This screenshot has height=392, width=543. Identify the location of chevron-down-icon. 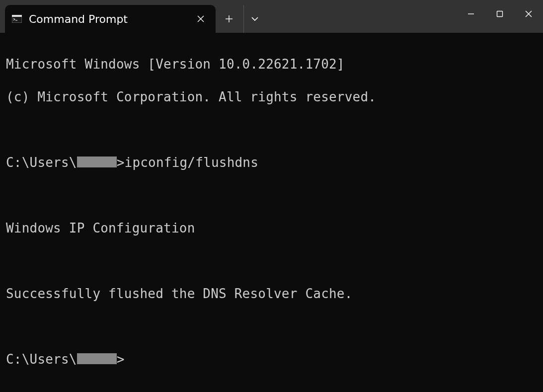
(255, 19).